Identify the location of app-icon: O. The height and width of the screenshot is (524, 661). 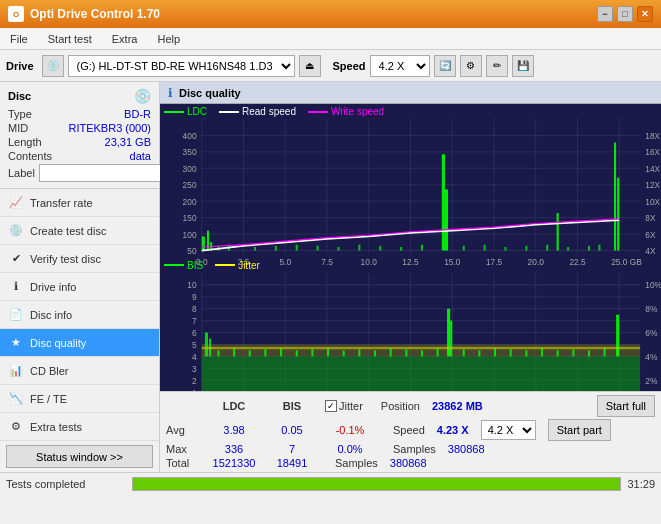
(16, 14).